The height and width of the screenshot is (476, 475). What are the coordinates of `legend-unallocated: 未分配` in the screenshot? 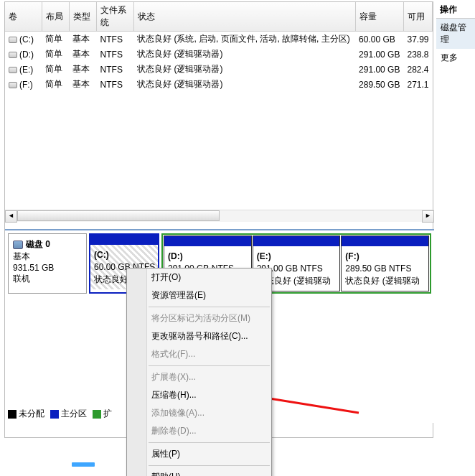 It's located at (32, 414).